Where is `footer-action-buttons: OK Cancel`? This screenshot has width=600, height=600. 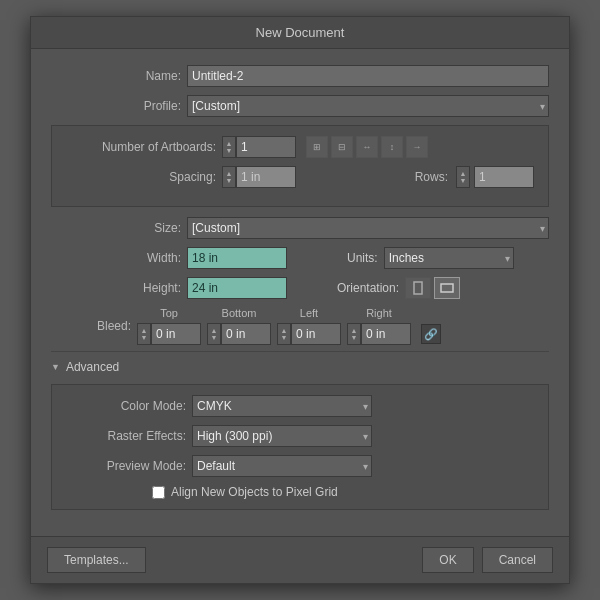
footer-action-buttons: OK Cancel is located at coordinates (488, 560).